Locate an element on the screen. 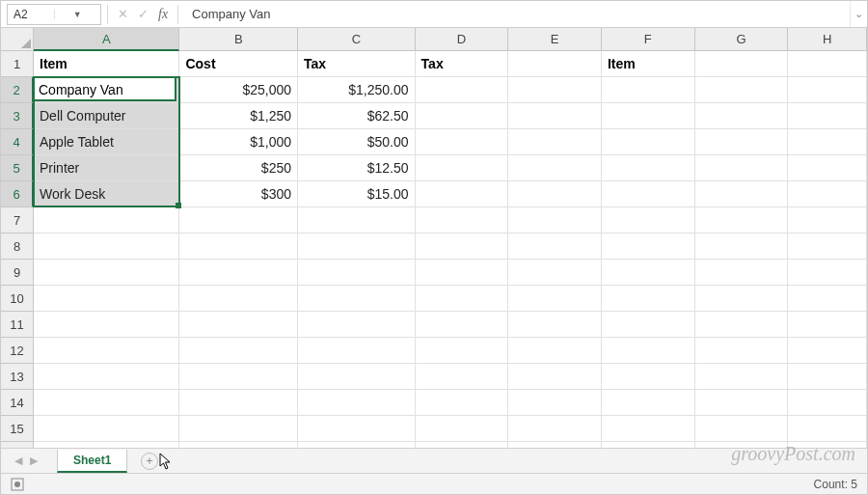  row-header: 9 is located at coordinates (17, 272).